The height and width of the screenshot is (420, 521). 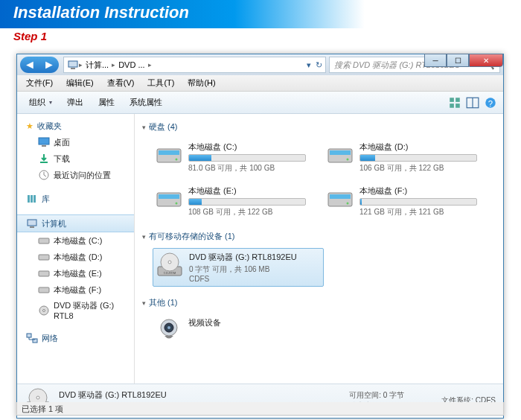 What do you see at coordinates (231, 201) in the screenshot?
I see `drive-local-2: 本地磁盘 (E:) 108 GB 可用，共 122 GB` at bounding box center [231, 201].